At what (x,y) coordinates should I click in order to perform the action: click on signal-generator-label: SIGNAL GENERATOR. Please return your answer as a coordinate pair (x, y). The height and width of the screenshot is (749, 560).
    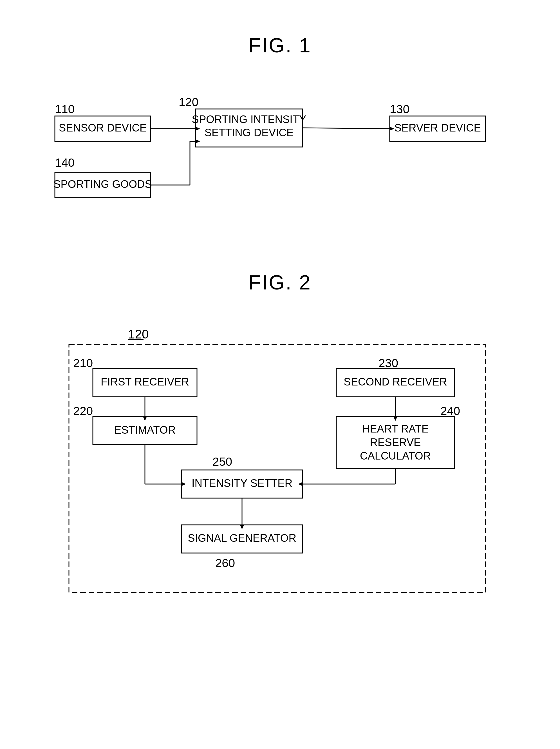
    Looking at the image, I should click on (242, 538).